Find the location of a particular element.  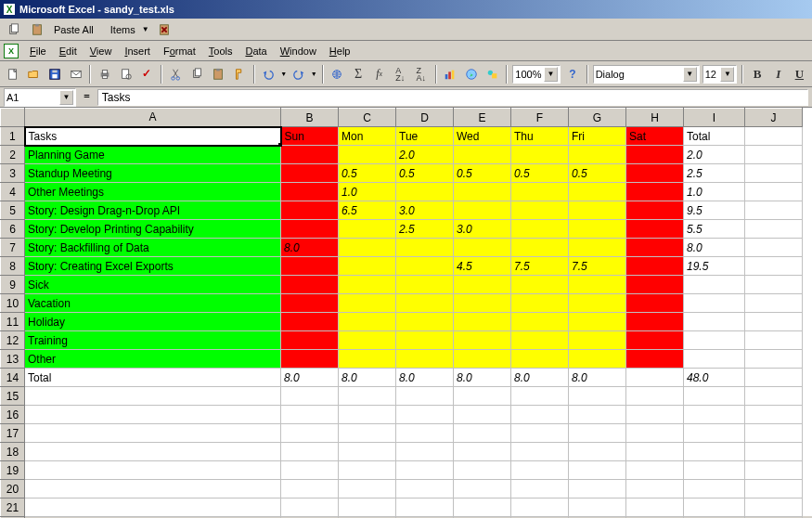

cell-G6 is located at coordinates (598, 229).